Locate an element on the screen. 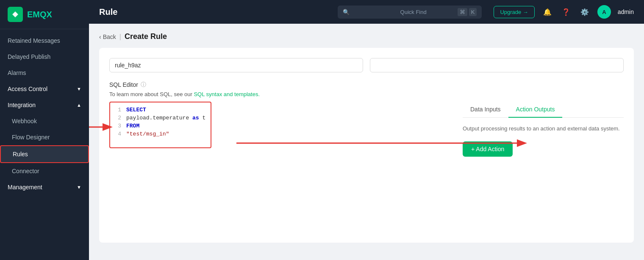 The width and height of the screenshot is (644, 260). sidebar-item-connector: Connector is located at coordinates (44, 171).